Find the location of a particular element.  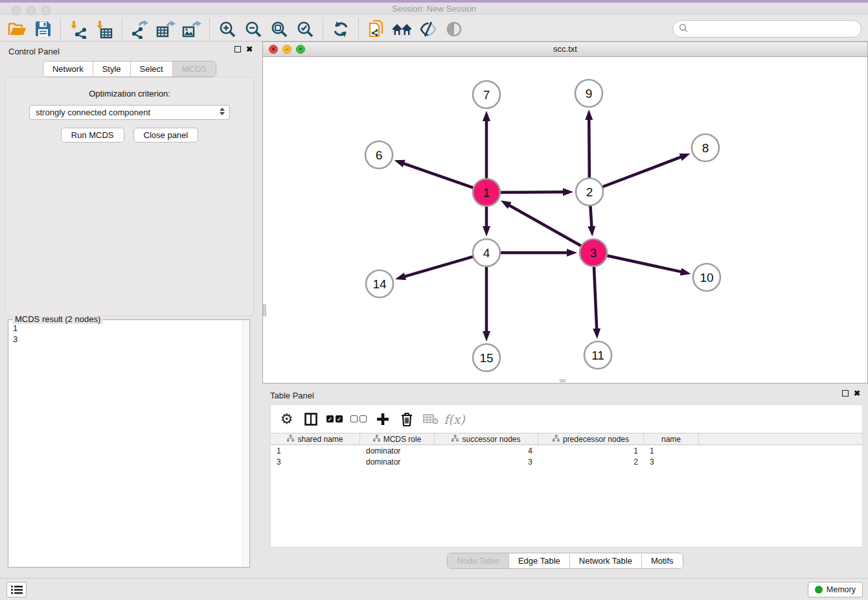

export-table-icon is located at coordinates (166, 29).